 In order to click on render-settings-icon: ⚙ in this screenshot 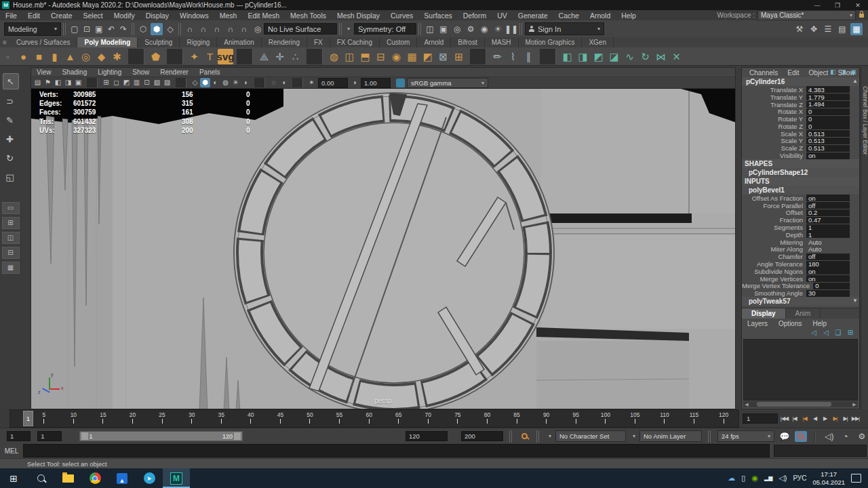, I will do `click(471, 29)`.